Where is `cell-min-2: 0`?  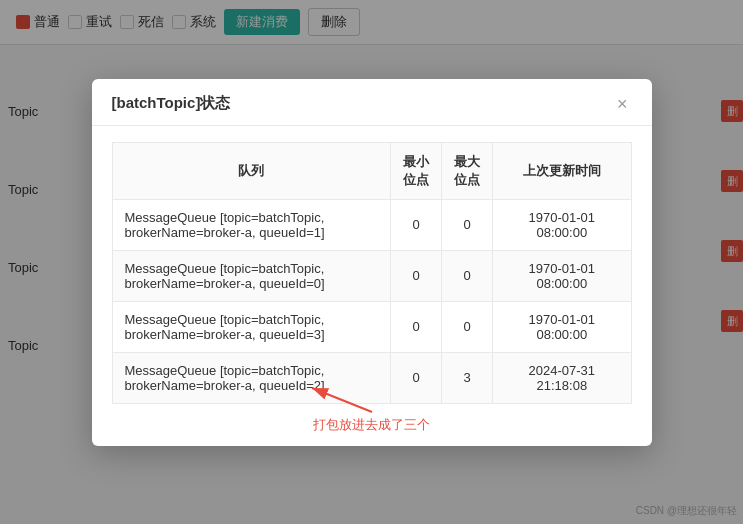
cell-min-2: 0 is located at coordinates (416, 326).